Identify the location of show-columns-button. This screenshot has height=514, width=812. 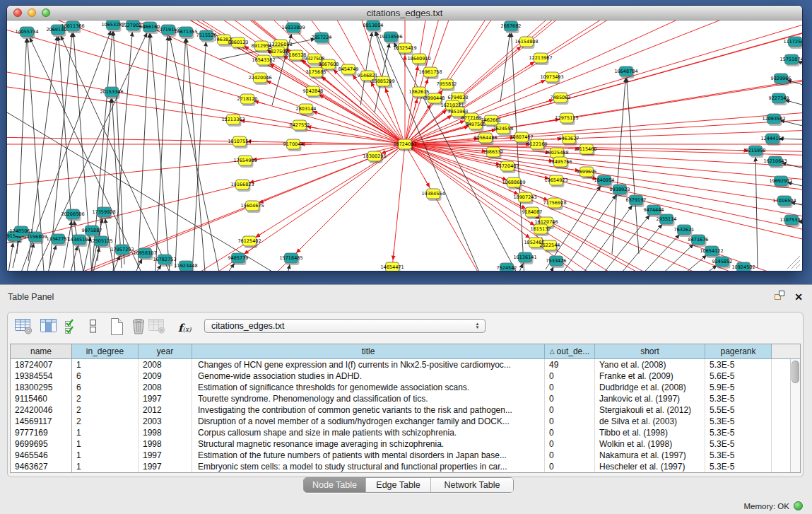
(49, 328).